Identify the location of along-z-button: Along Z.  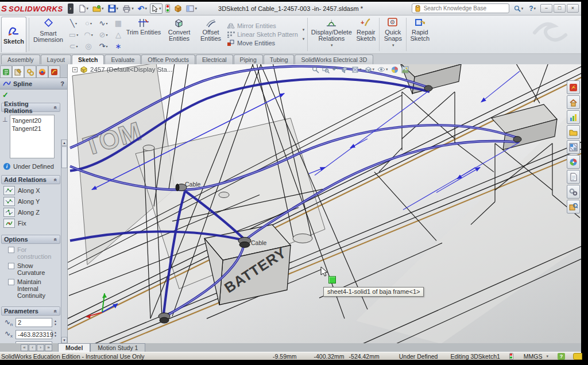
(32, 212).